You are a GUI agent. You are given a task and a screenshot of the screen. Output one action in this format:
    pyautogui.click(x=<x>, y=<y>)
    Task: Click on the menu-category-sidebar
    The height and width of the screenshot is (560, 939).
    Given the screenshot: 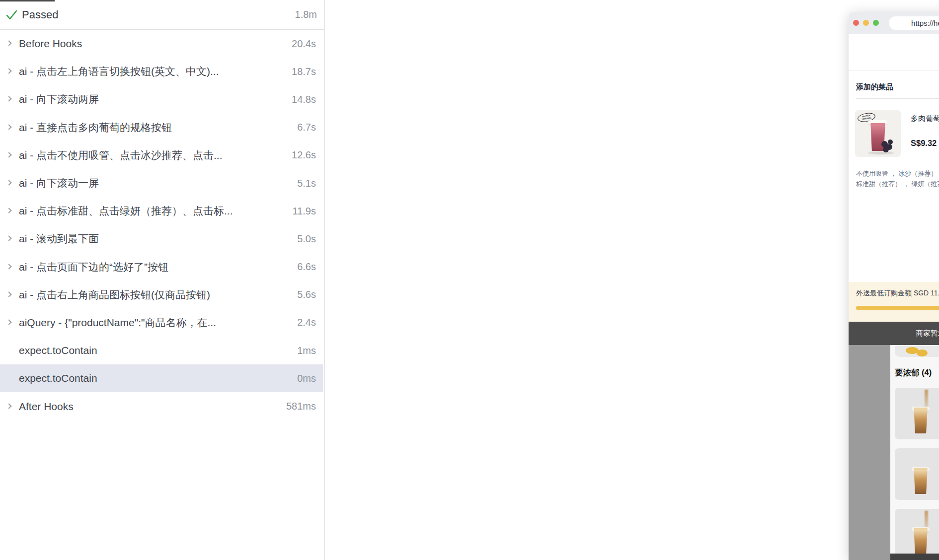 What is the action you would take?
    pyautogui.click(x=869, y=453)
    